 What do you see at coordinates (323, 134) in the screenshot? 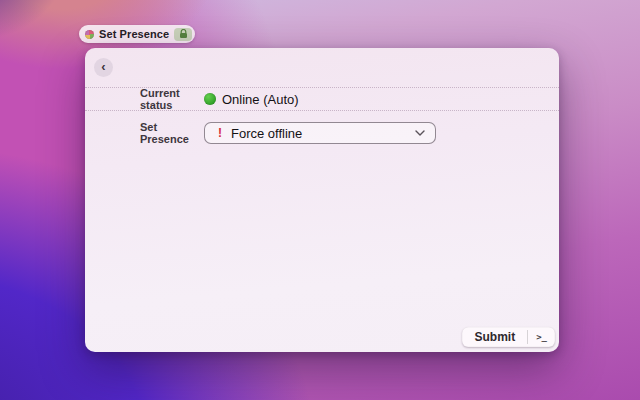
I see `presence-selected-option: Force offline` at bounding box center [323, 134].